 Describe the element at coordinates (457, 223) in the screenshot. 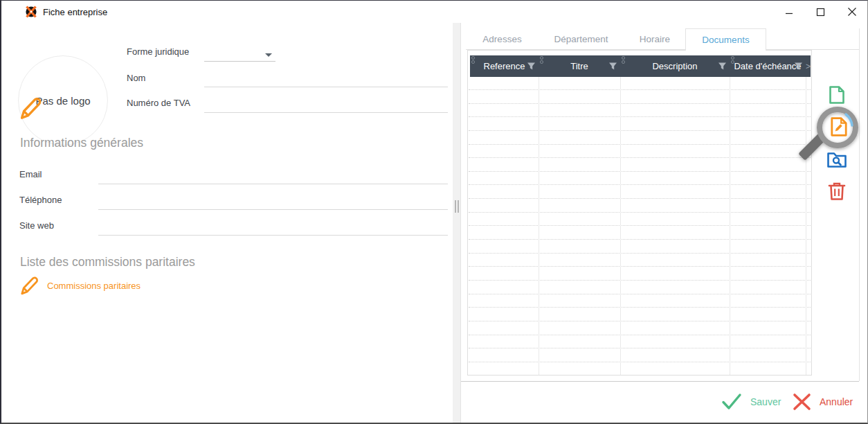

I see `panel-splitter` at that location.